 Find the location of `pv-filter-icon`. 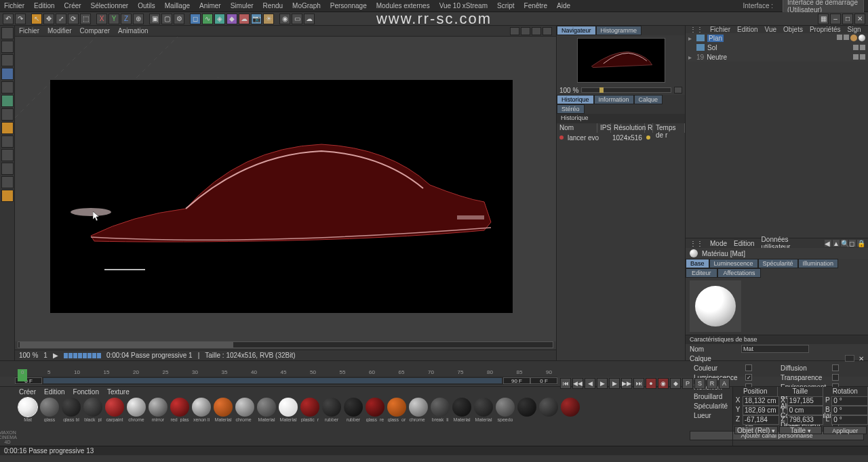

pv-filter-icon is located at coordinates (526, 31).